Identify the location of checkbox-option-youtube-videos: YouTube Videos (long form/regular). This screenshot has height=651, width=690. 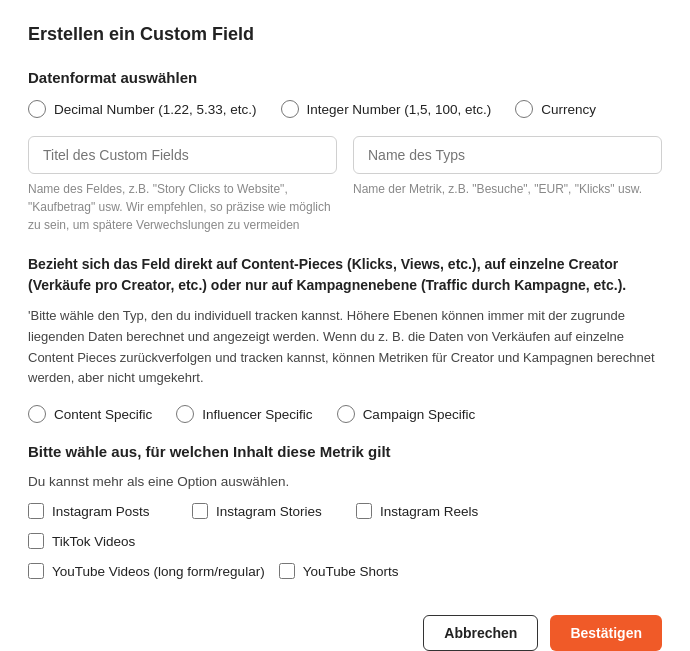
(146, 571).